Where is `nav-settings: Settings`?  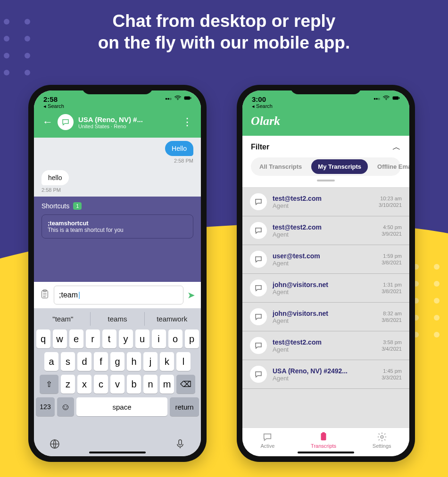
nav-settings: Settings is located at coordinates (382, 440).